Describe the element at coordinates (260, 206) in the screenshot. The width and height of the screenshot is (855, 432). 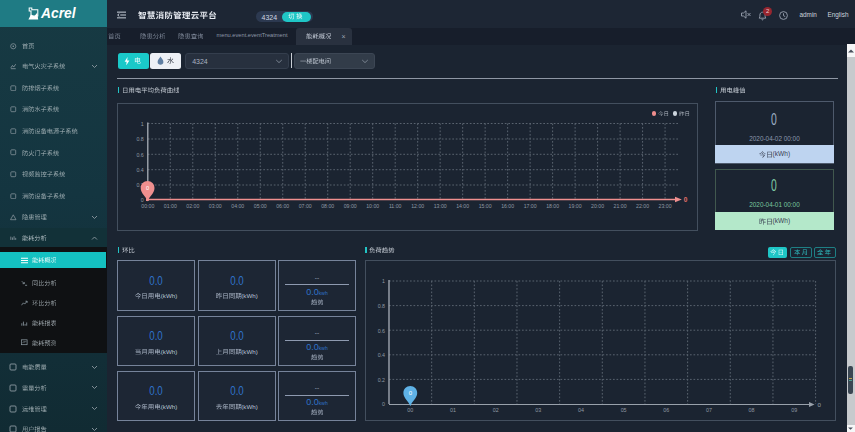
I see `svg-text: 05:00` at that location.